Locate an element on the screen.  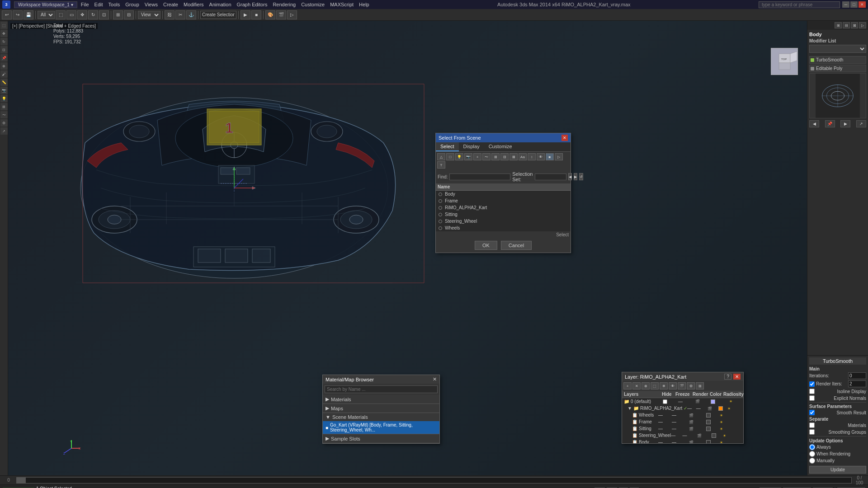
menu-rendering: Rendering is located at coordinates (284, 5).